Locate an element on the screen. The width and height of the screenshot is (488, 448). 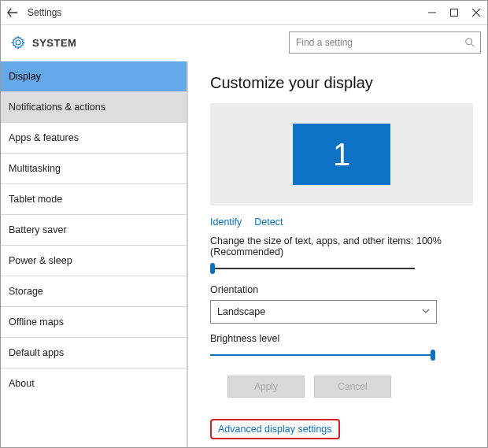
monitor-tile-1: 1 is located at coordinates (342, 154).